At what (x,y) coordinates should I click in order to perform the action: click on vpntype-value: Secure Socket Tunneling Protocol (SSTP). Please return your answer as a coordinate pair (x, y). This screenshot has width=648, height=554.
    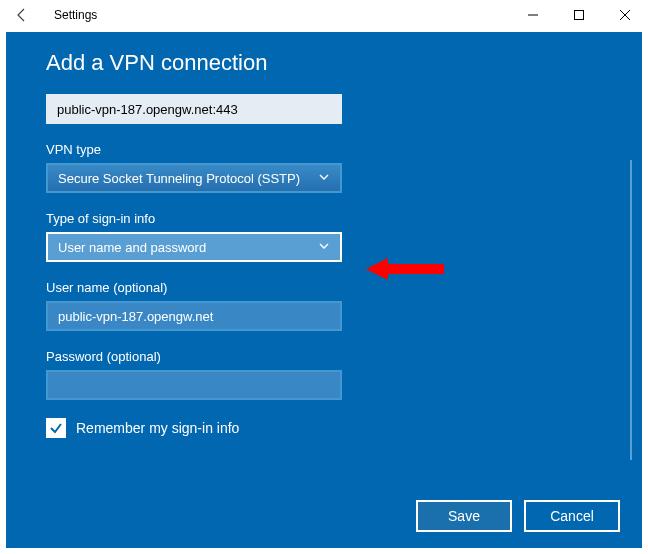
    Looking at the image, I should click on (179, 178).